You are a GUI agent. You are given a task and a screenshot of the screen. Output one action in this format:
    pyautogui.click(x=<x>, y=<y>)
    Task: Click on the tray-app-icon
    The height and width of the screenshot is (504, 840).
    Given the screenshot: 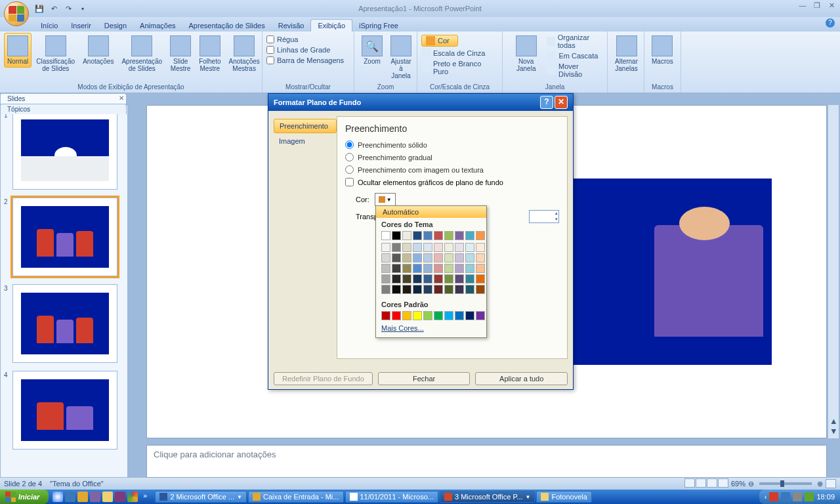 What is the action you would take?
    pyautogui.click(x=809, y=497)
    